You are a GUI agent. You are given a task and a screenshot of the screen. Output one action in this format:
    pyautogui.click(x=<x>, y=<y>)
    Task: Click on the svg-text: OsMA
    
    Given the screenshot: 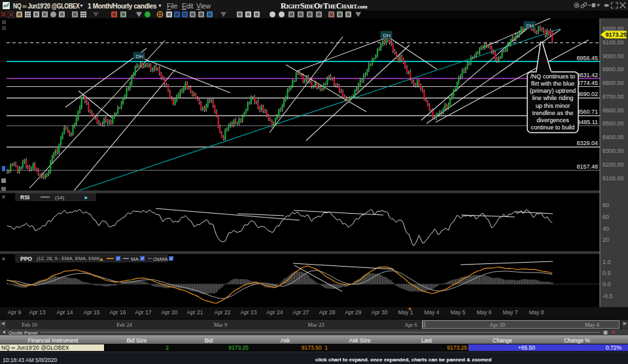 What is the action you would take?
    pyautogui.click(x=161, y=259)
    